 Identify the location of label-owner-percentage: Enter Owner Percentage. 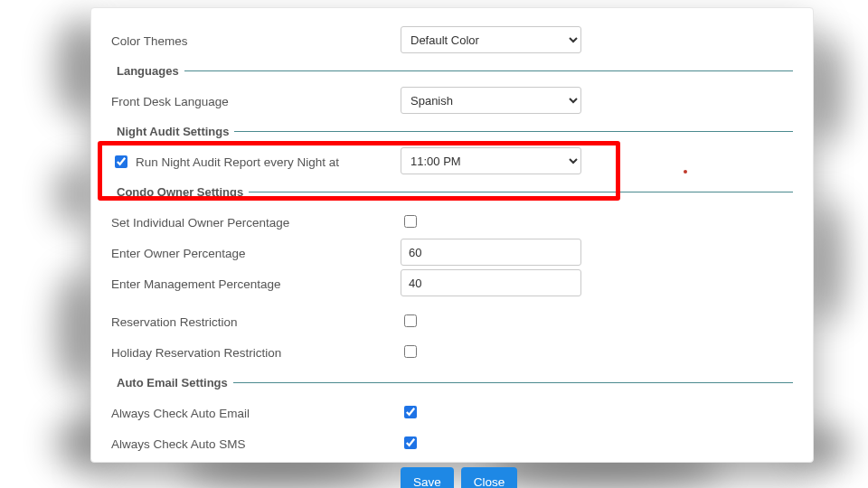
(256, 253).